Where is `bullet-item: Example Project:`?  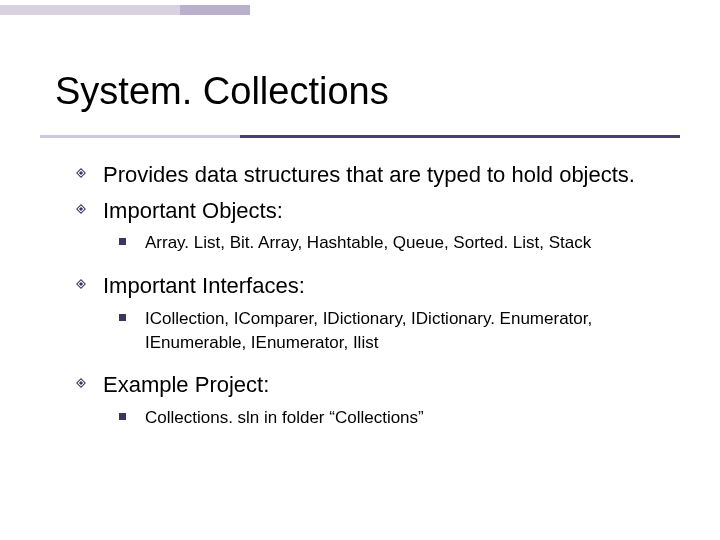
bullet-item: Example Project: is located at coordinates (372, 385).